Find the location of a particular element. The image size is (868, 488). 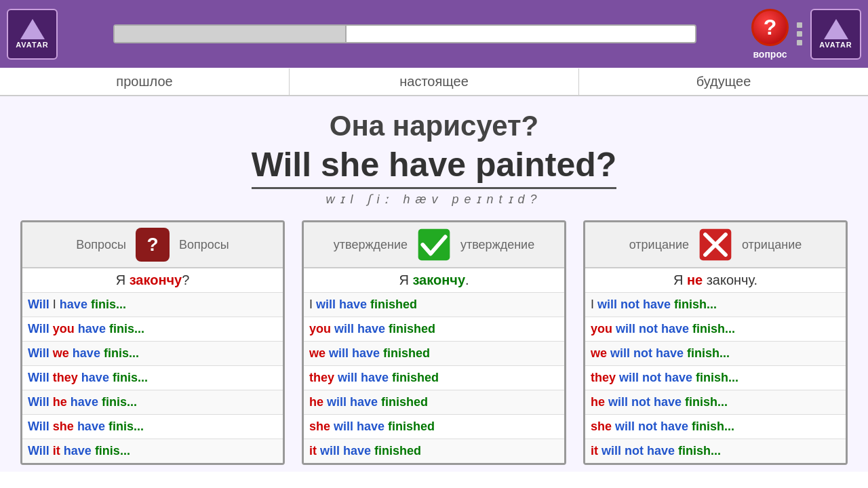

cross-icon is located at coordinates (715, 245).